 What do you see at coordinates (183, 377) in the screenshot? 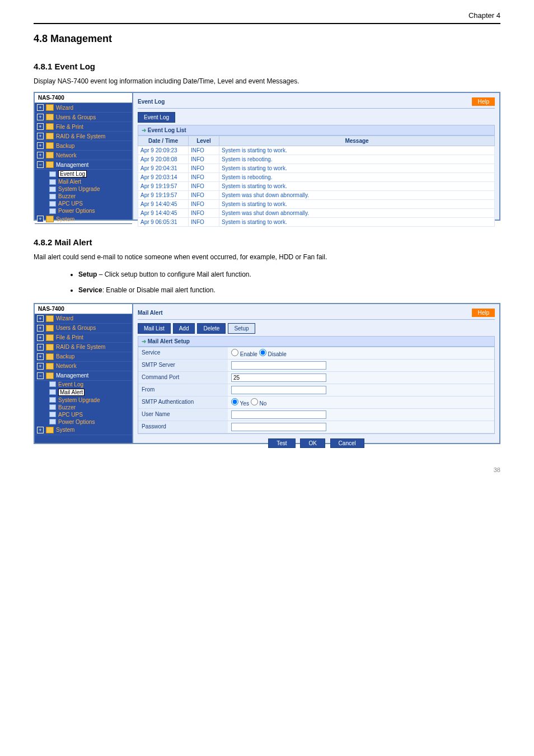
I see `label-port: Command Port` at bounding box center [183, 377].